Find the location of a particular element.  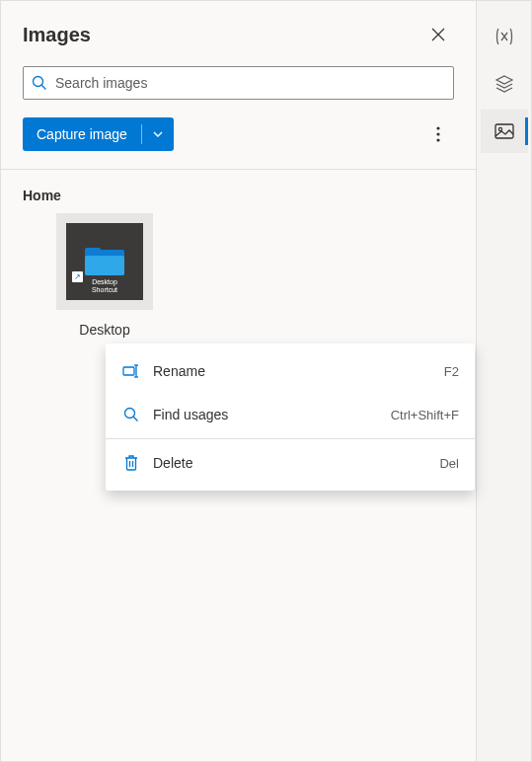

thumbnail-inner-caption: Desktop Shortcut is located at coordinates (105, 286).